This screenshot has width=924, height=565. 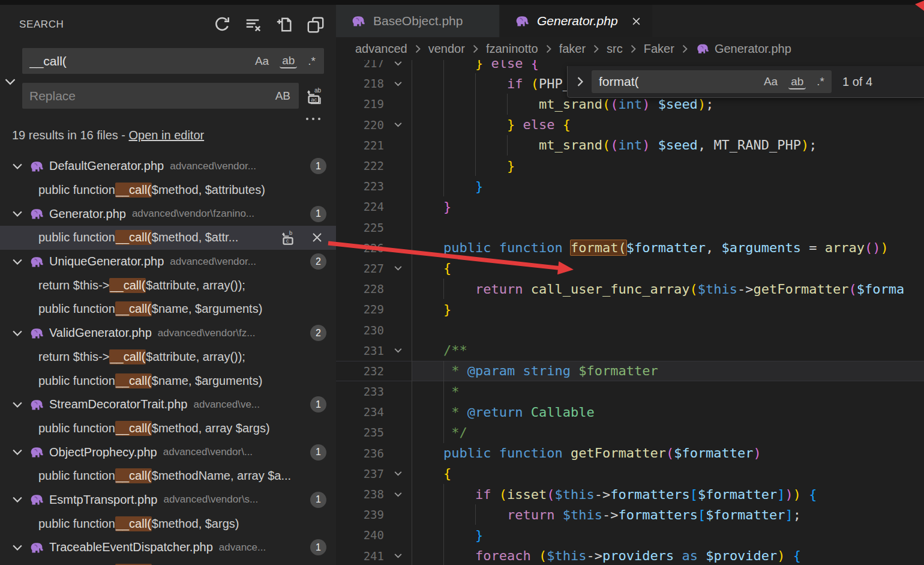 What do you see at coordinates (314, 96) in the screenshot?
I see `replace-all-icon: ab ac` at bounding box center [314, 96].